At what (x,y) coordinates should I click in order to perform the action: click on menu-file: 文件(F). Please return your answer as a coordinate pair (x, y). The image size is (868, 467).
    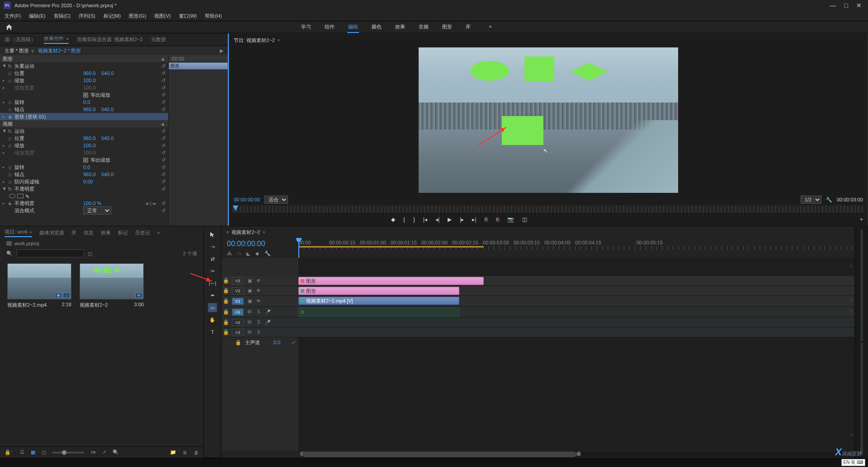
    Looking at the image, I should click on (13, 16).